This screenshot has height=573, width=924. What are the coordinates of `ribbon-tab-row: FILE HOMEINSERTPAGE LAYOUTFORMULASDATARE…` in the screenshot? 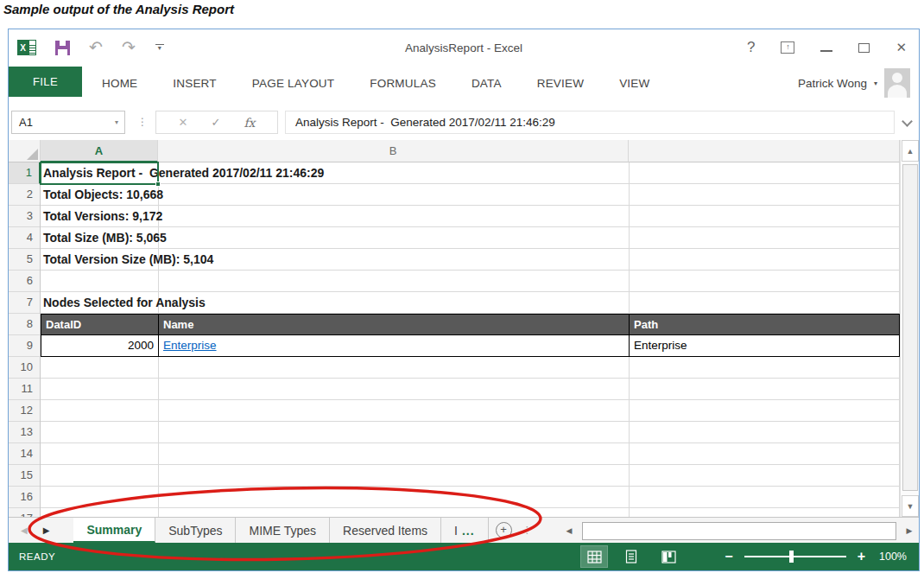 It's located at (464, 86).